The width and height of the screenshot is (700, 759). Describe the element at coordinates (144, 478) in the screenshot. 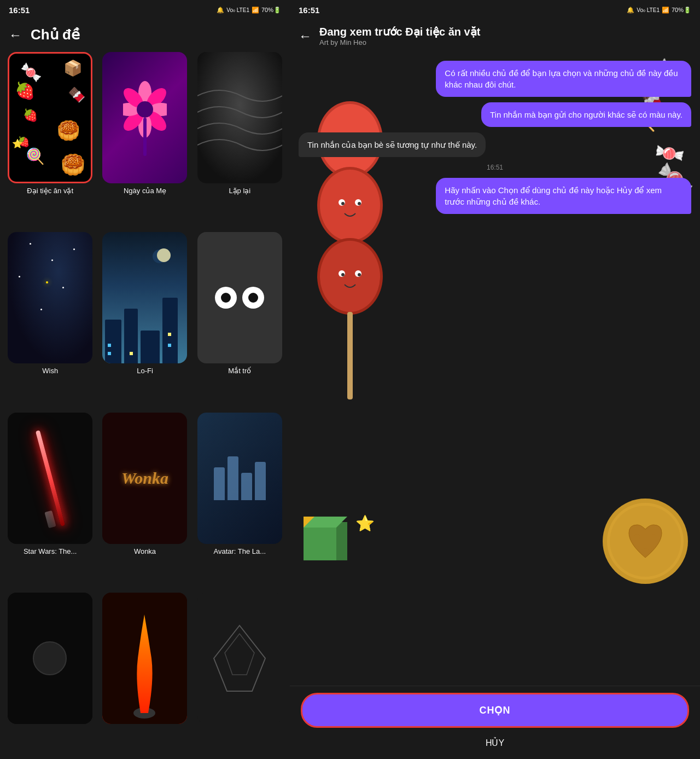

I see `theme-thumbnail-wonka: Wonka` at that location.